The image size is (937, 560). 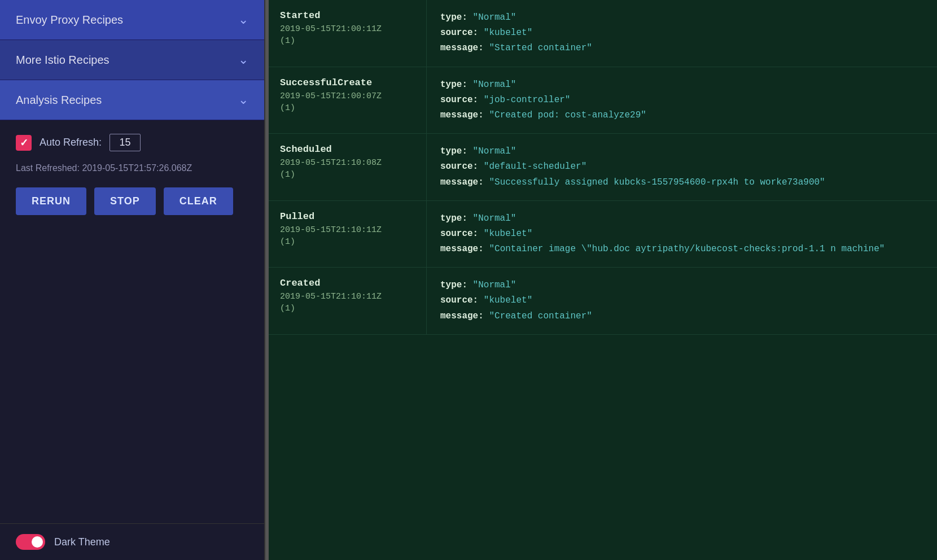 I want to click on log-event-cell: SuccessfulCreate2019-05-15T21:00:07Z(1), so click(x=348, y=100).